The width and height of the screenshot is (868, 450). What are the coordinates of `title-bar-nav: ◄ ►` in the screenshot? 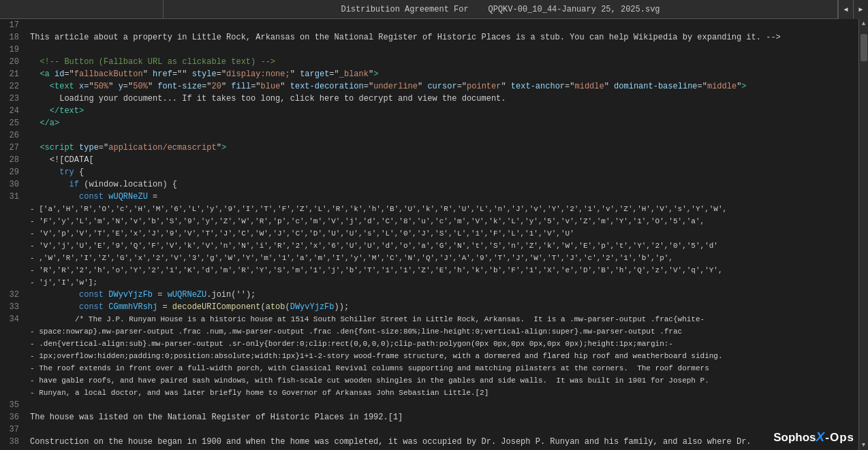 It's located at (853, 10).